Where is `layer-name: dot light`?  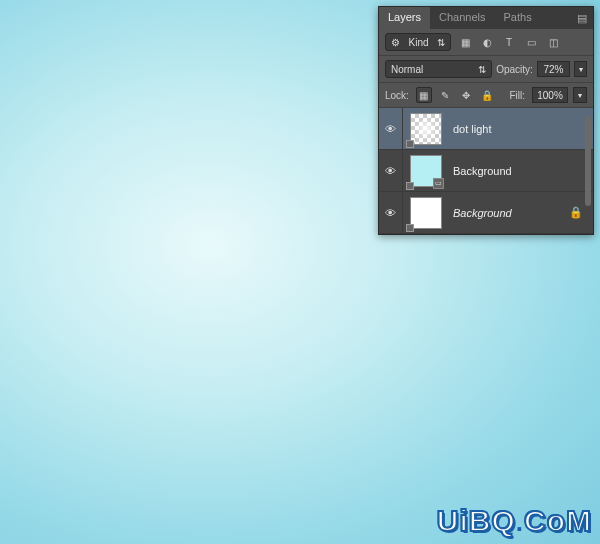
layer-name: dot light is located at coordinates (519, 129).